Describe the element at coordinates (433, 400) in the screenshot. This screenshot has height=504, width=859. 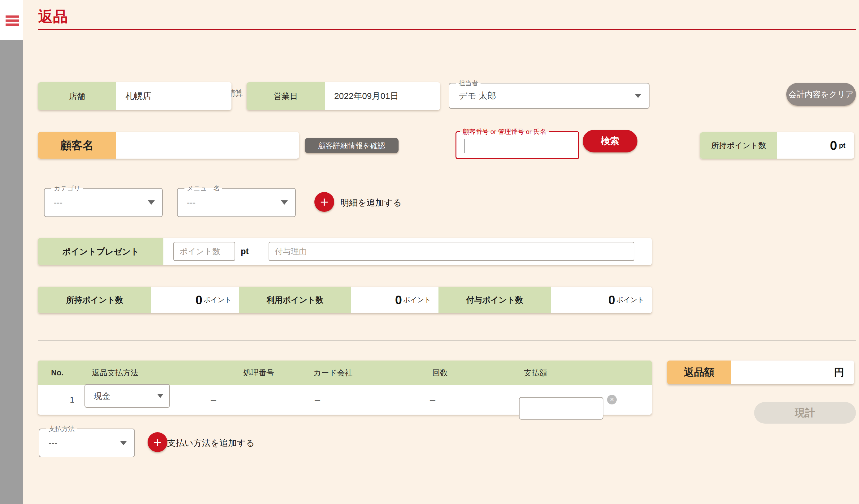
I see `installments-value: –` at that location.